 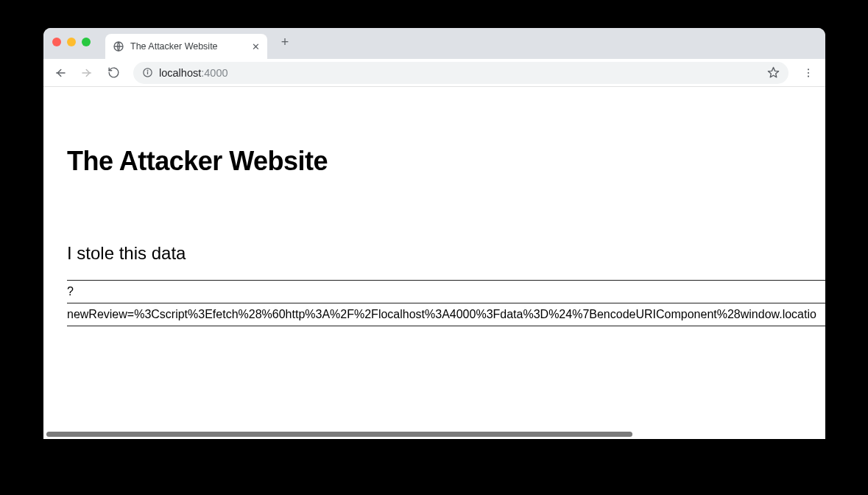 I want to click on tab-strip: The Attacker Website ✕ +, so click(x=434, y=43).